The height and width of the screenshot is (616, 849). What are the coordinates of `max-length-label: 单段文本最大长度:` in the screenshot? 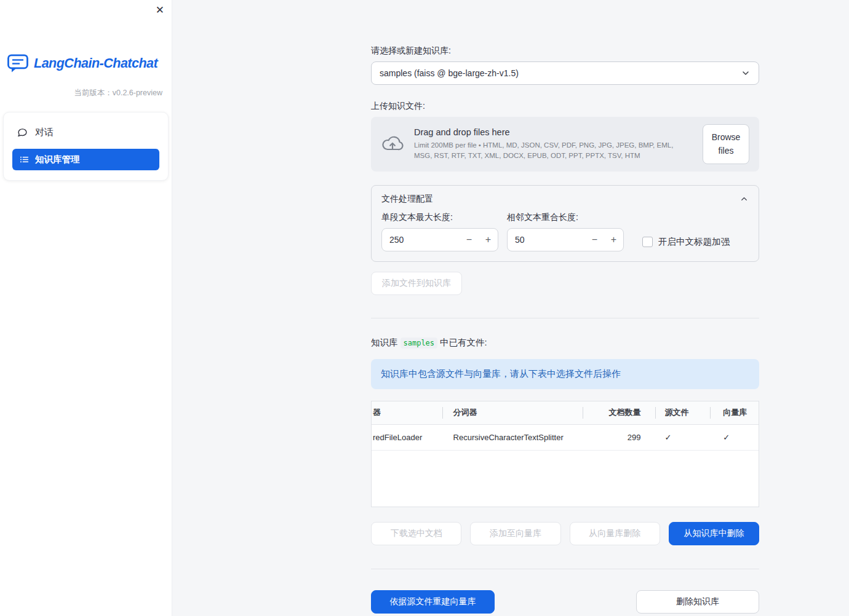 It's located at (440, 218).